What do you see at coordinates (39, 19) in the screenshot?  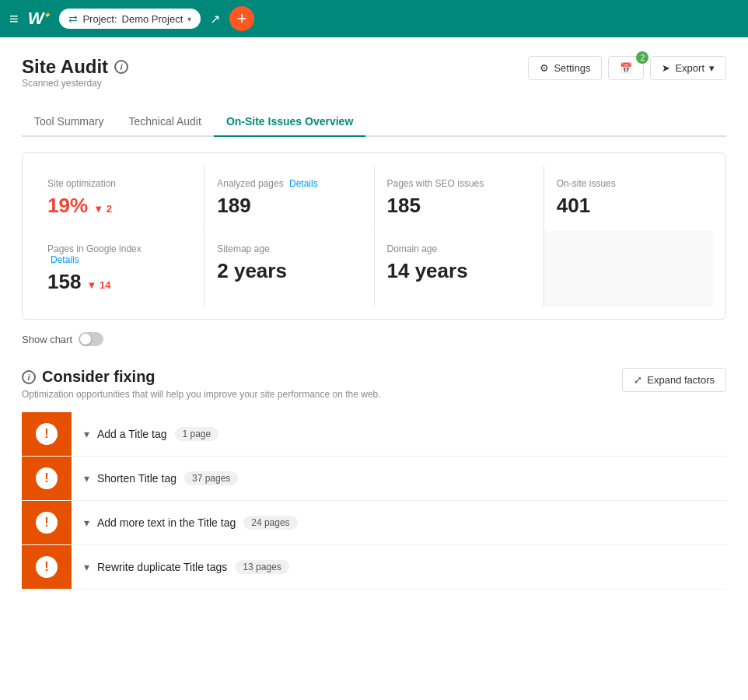 I see `logo: W✦` at bounding box center [39, 19].